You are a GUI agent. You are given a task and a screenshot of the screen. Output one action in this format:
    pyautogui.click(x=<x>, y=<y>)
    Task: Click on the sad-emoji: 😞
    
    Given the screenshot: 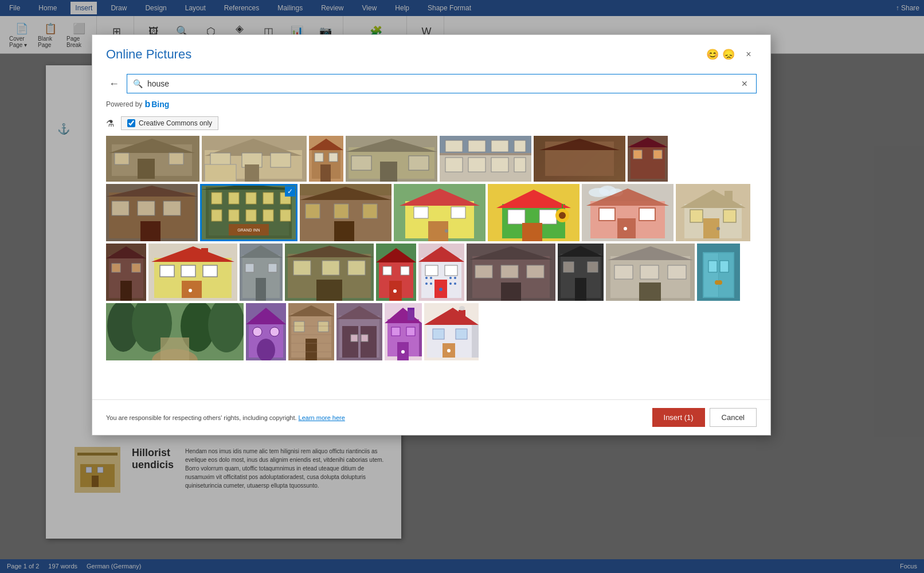 What is the action you would take?
    pyautogui.click(x=729, y=54)
    